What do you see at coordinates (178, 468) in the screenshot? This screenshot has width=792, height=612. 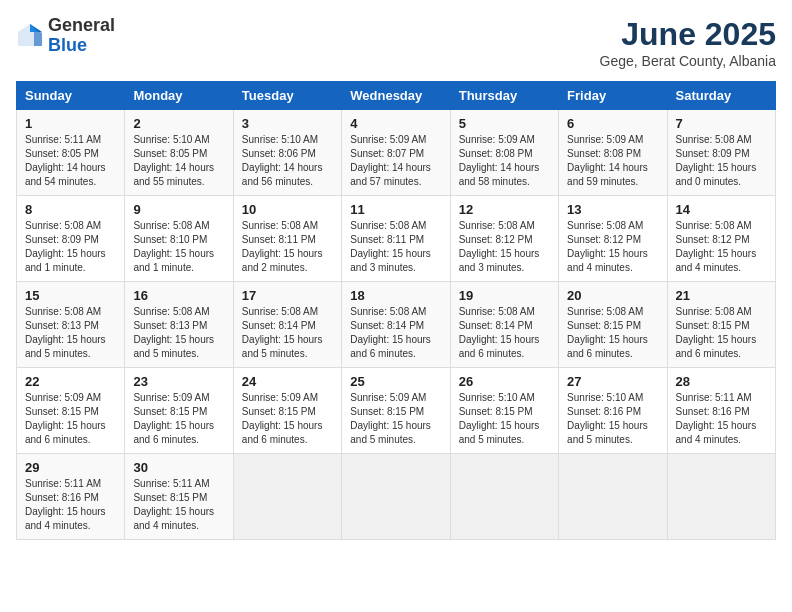 I see `day-number: 30` at bounding box center [178, 468].